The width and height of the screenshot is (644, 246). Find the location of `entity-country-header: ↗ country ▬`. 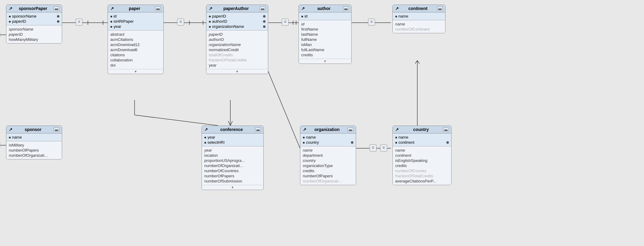

entity-country-header: ↗ country ▬ is located at coordinates (422, 130).